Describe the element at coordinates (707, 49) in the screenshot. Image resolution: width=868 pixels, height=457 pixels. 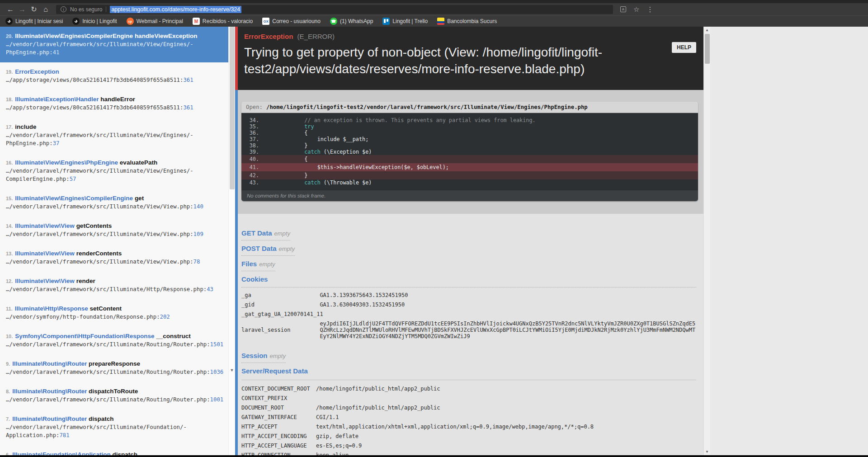
I see `main-scrollbar-thumb` at that location.